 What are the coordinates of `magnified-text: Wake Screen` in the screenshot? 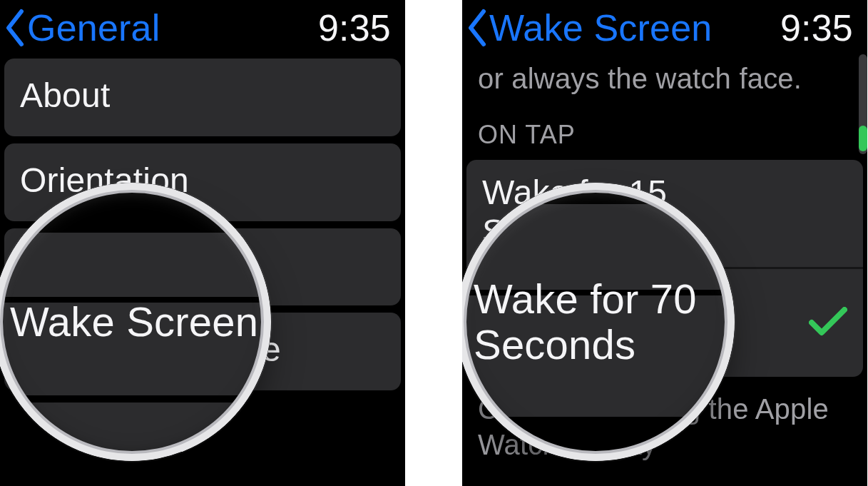 It's located at (134, 322).